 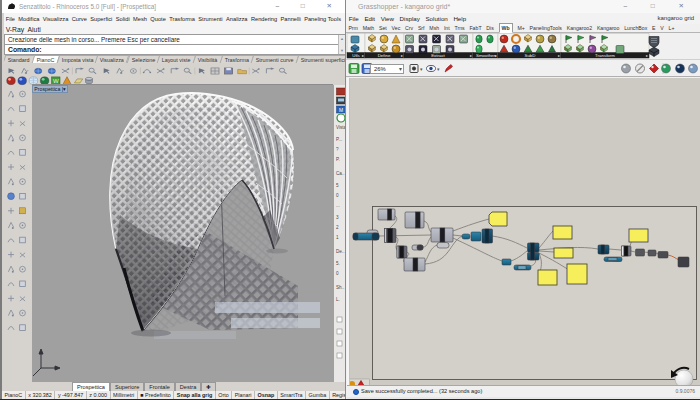 I want to click on svg-text: Transform, so click(x=605, y=56).